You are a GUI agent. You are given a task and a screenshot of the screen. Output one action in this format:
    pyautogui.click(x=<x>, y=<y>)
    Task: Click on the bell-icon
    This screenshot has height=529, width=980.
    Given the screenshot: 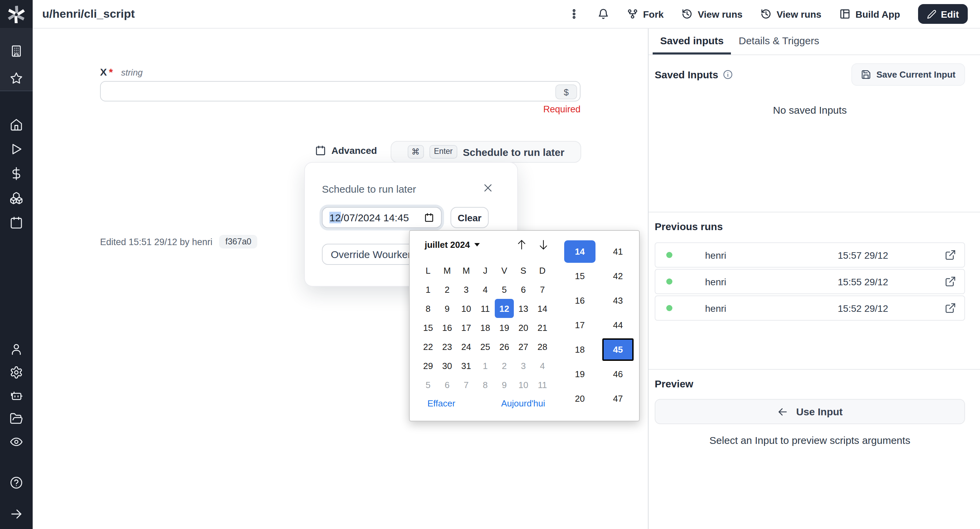 What is the action you would take?
    pyautogui.click(x=603, y=14)
    